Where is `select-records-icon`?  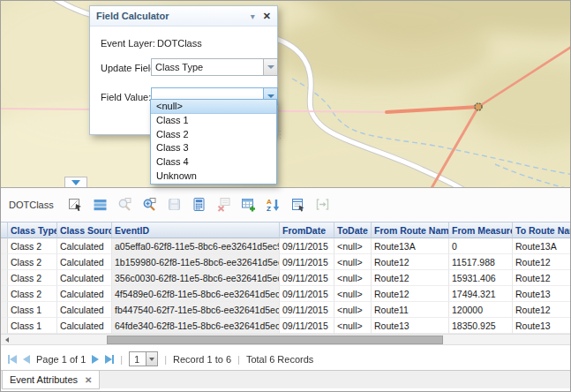 select-records-icon is located at coordinates (76, 205).